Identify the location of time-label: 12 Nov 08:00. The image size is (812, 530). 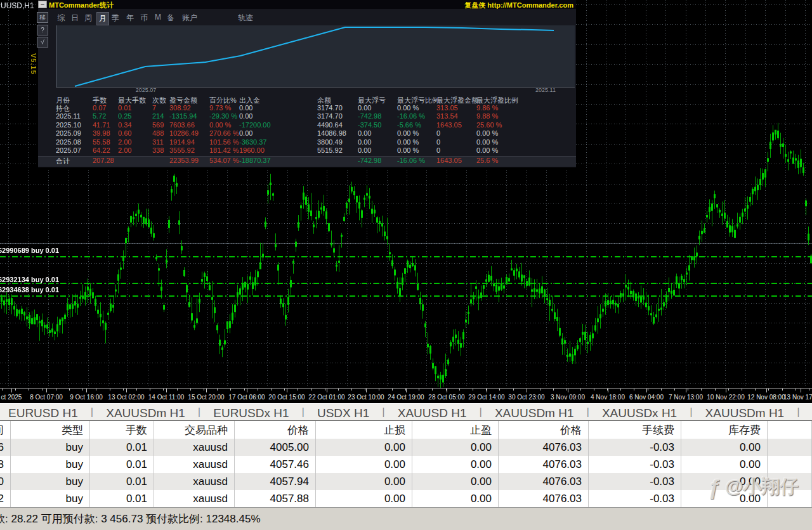
(766, 397).